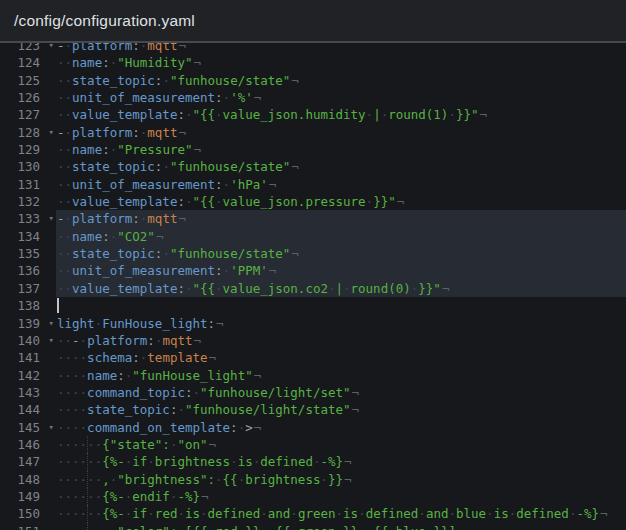 The width and height of the screenshot is (626, 530). Describe the element at coordinates (341, 184) in the screenshot. I see `code-text: ··unit_of_measurement:·'hPa'¬` at that location.